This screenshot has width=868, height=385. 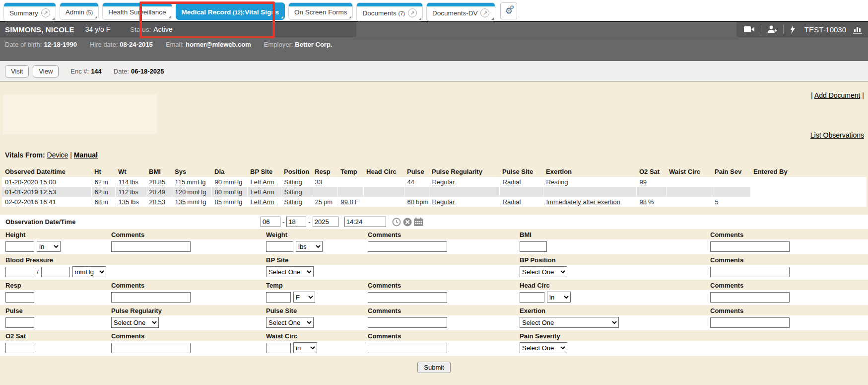 I want to click on vitals-from-device-link: Device, so click(x=58, y=155).